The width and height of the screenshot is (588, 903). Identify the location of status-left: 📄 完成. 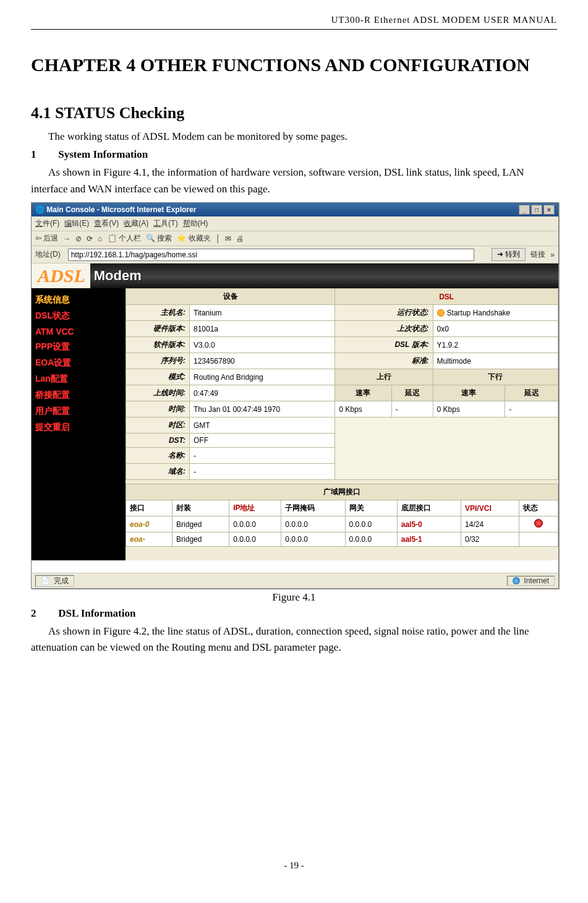
(54, 581).